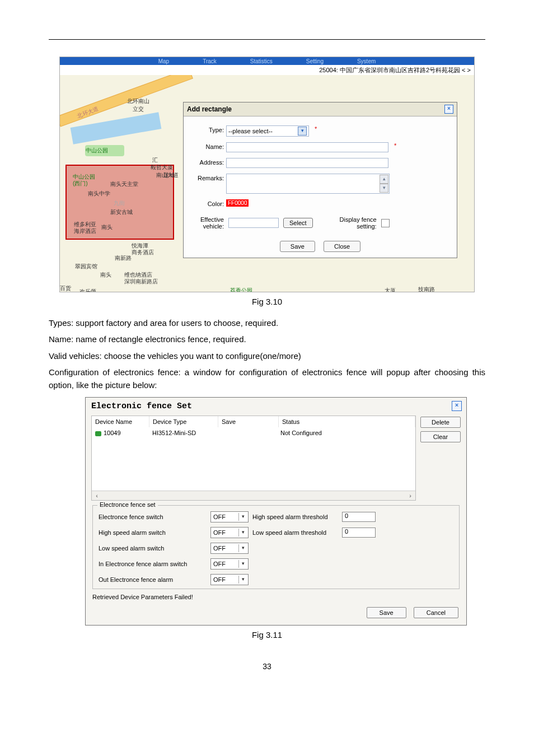  Describe the element at coordinates (208, 146) in the screenshot. I see `name-label: Name:` at that location.